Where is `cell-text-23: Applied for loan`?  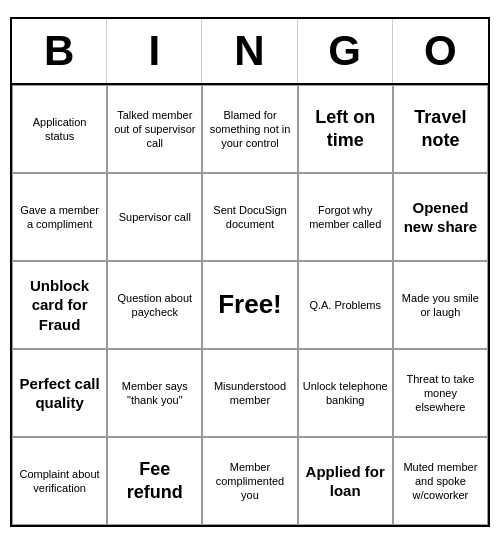 cell-text-23: Applied for loan is located at coordinates (346, 482).